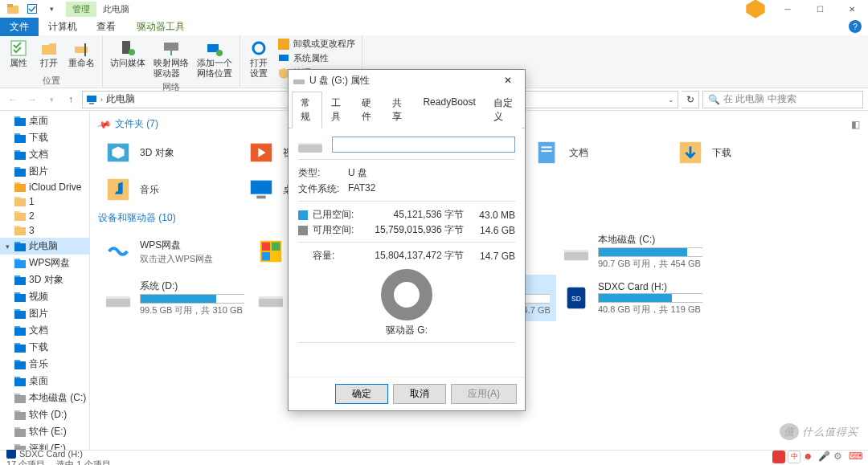 The width and height of the screenshot is (868, 465). What do you see at coordinates (820, 9) in the screenshot?
I see `window-controls: ─ ☐ ✕` at bounding box center [820, 9].